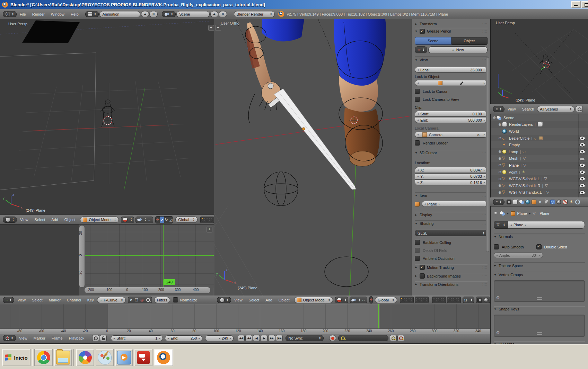  Describe the element at coordinates (186, 220) in the screenshot. I see `vpl-orientation-select: Global` at that location.